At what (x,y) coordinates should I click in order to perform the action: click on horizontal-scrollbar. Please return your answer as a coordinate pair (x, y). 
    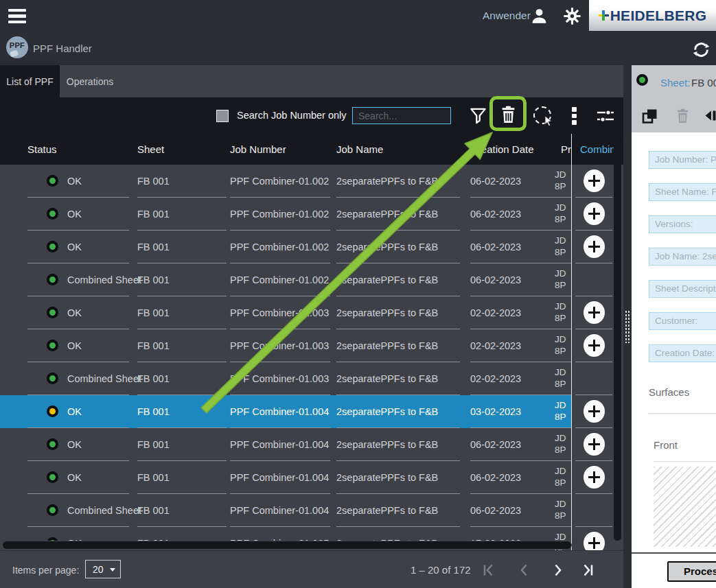
    Looking at the image, I should click on (287, 545).